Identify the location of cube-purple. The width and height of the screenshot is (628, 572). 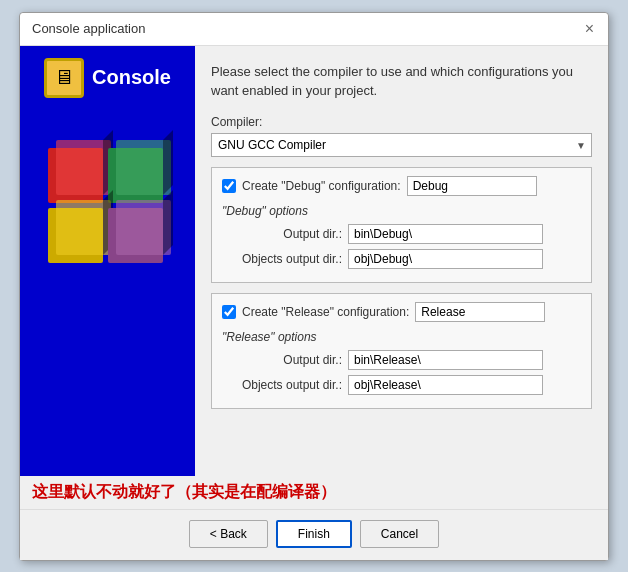
(136, 236).